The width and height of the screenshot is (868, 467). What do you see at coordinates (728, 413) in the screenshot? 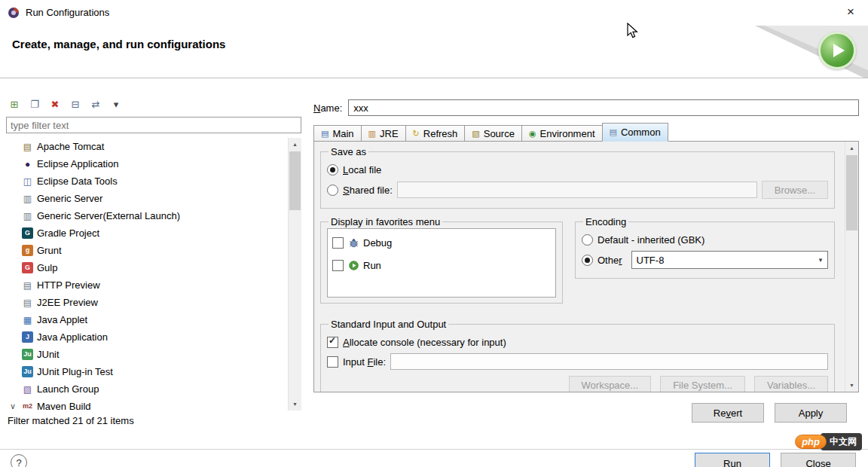
I see `revert-button: Revert` at bounding box center [728, 413].